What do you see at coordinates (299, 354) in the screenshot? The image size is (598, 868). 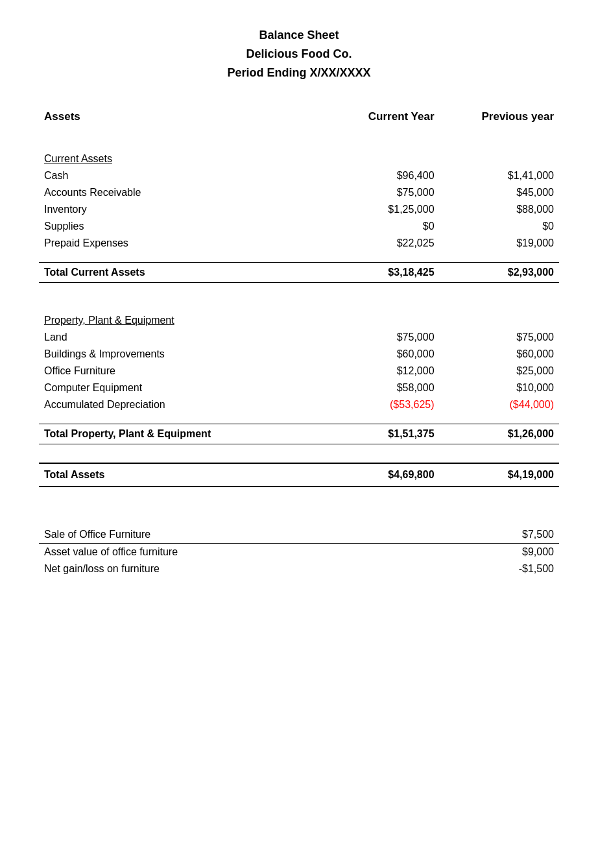 I see `list-item: Buildings & Improvements $60,000 $60,000` at bounding box center [299, 354].